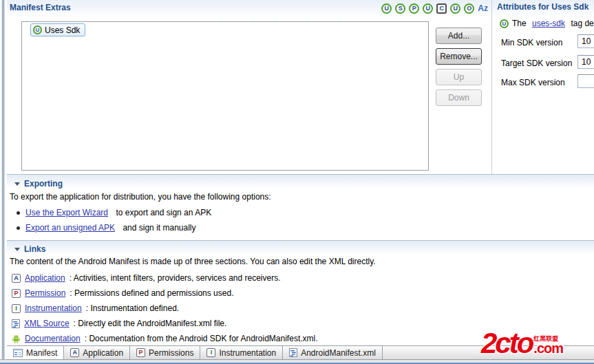 This screenshot has height=364, width=594. What do you see at coordinates (97, 352) in the screenshot?
I see `tab-application: A Application` at bounding box center [97, 352].